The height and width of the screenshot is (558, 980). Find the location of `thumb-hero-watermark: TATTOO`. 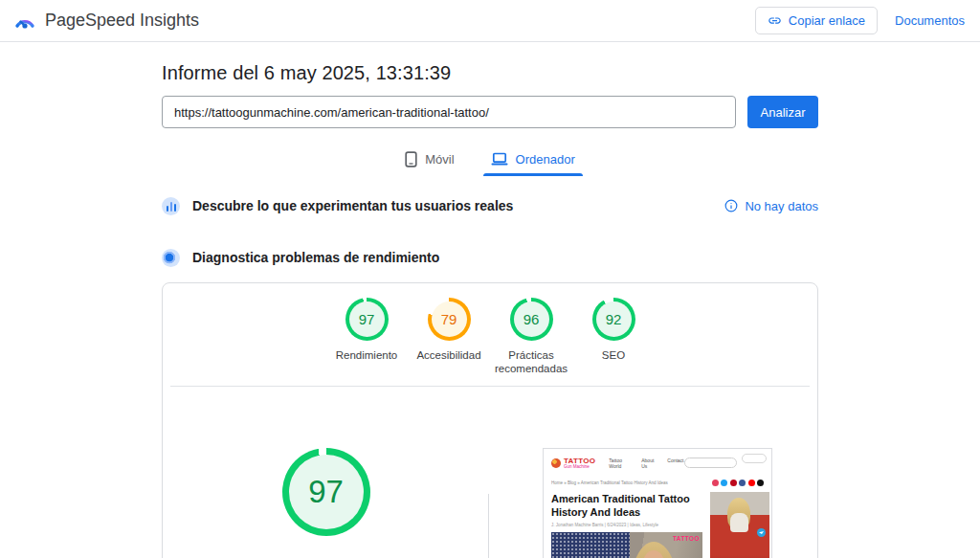

thumb-hero-watermark: TATTOO is located at coordinates (686, 538).